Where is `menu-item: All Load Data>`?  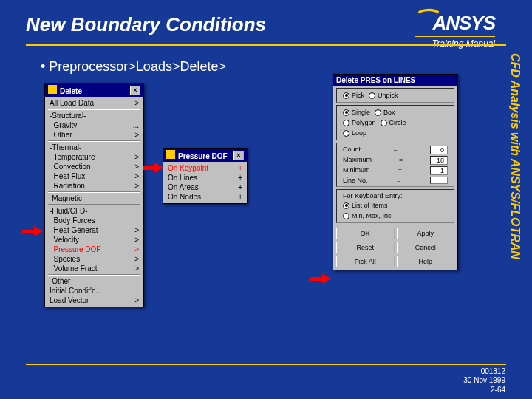 menu-item: All Load Data> is located at coordinates (95, 103).